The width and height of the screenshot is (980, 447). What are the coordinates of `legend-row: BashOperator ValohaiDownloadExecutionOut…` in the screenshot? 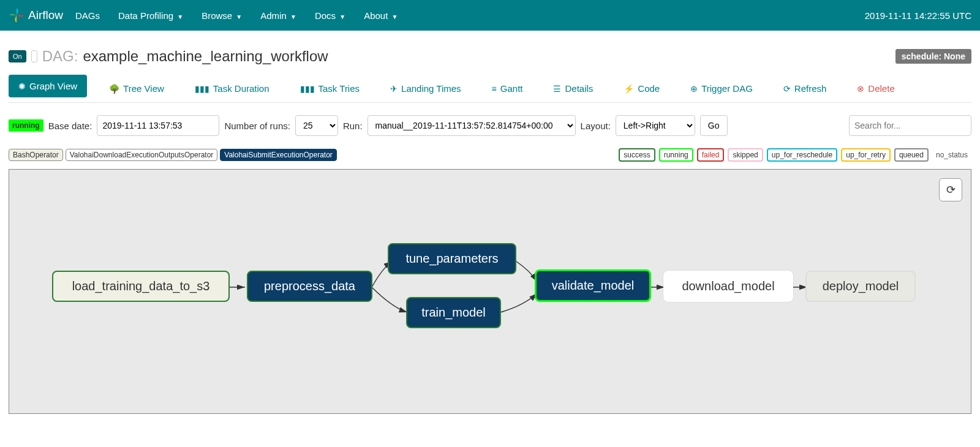 It's located at (490, 155).